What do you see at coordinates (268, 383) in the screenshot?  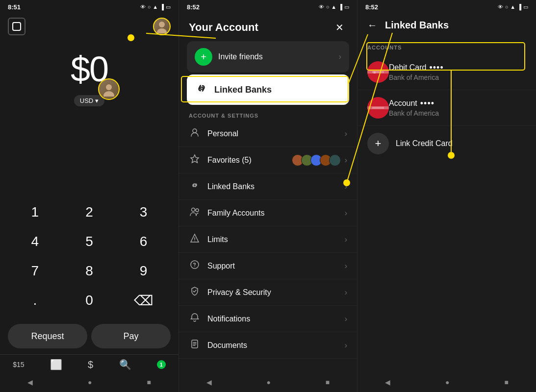 I see `sys-nav-2: ◀ ● ■` at bounding box center [268, 383].